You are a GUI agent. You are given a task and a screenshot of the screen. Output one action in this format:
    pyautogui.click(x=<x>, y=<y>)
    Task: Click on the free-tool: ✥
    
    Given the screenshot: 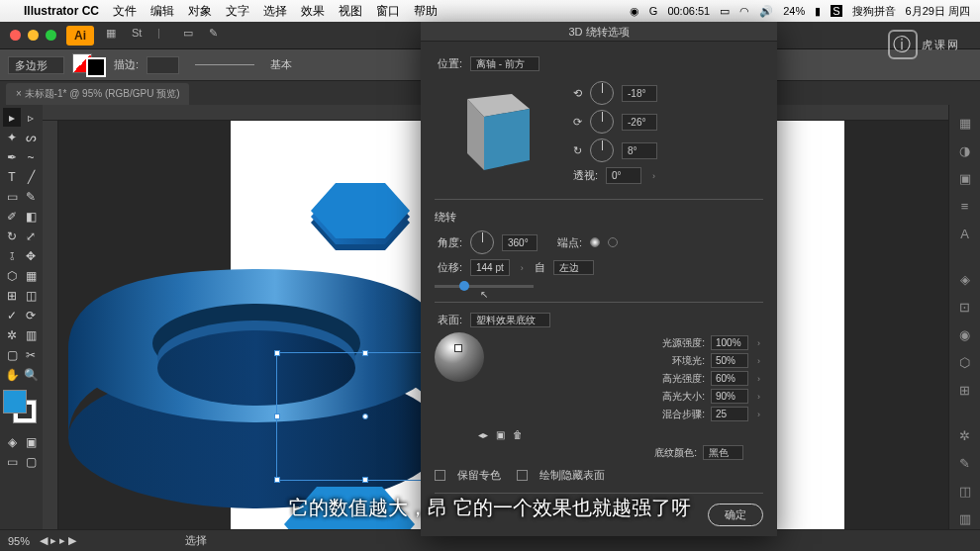 What is the action you would take?
    pyautogui.click(x=31, y=255)
    